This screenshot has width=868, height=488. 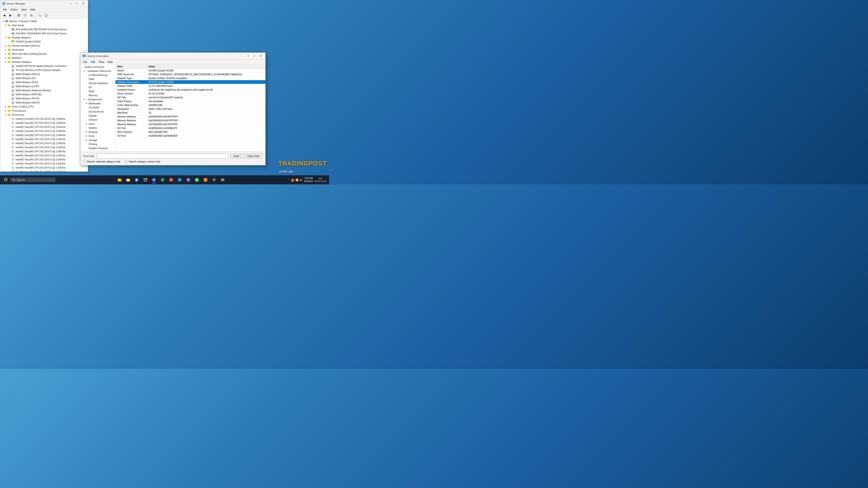 What do you see at coordinates (162, 156) in the screenshot?
I see `find-input` at bounding box center [162, 156].